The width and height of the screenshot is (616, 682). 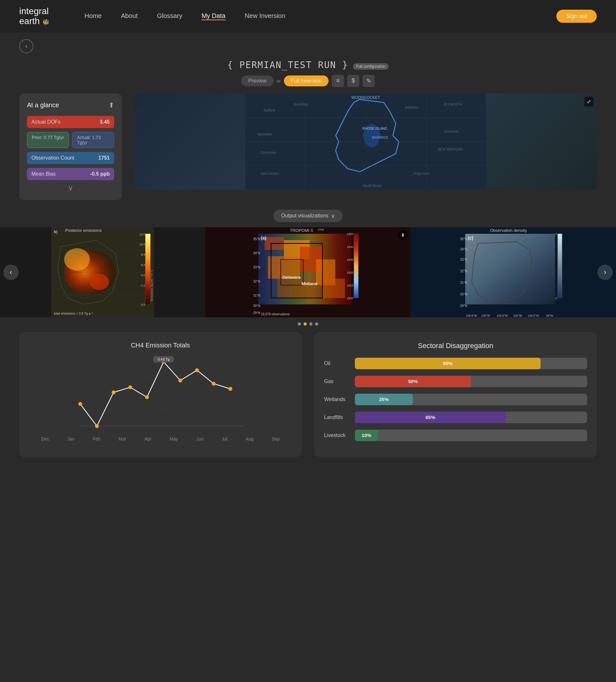 What do you see at coordinates (306, 81) in the screenshot?
I see `toggle-full-inversion: Full Inversion` at bounding box center [306, 81].